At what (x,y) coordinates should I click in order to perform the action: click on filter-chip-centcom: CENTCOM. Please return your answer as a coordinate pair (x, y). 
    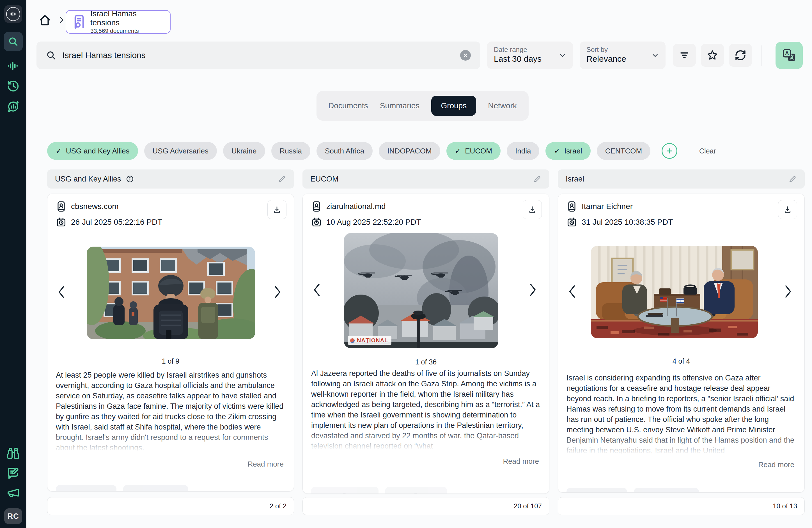
    Looking at the image, I should click on (624, 151).